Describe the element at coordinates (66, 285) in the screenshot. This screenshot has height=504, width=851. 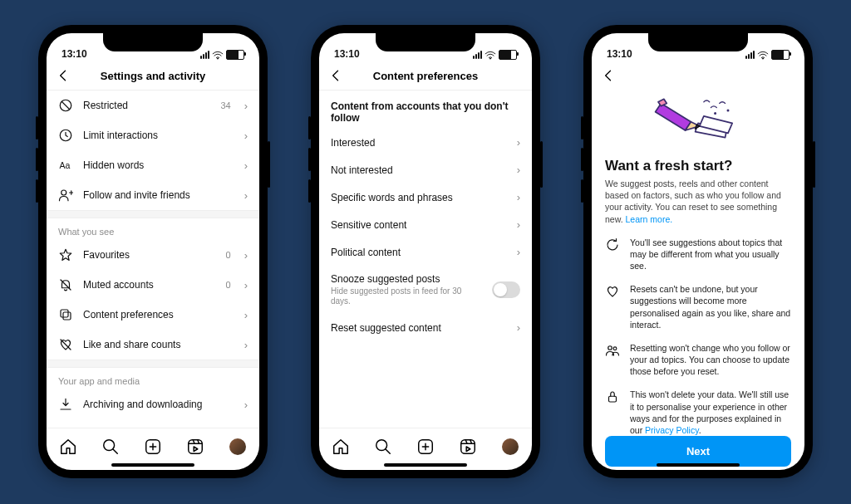
I see `bell-off-icon` at that location.